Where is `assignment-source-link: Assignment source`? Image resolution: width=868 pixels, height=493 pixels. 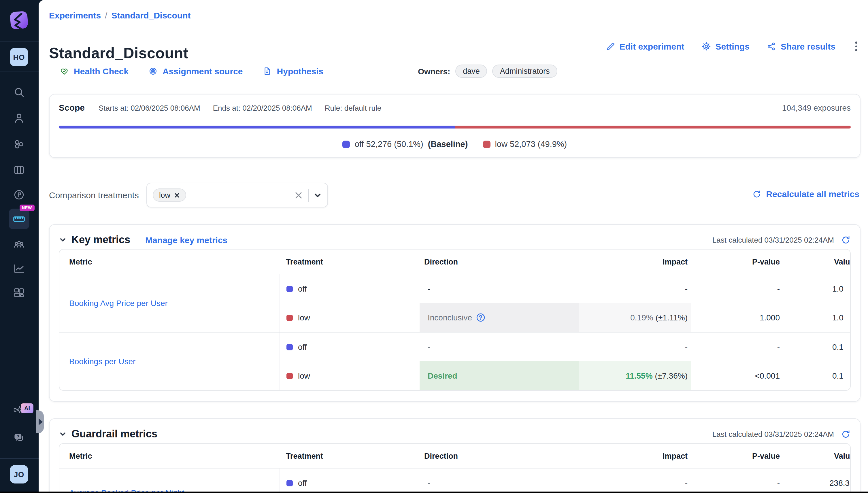
assignment-source-link: Assignment source is located at coordinates (195, 71).